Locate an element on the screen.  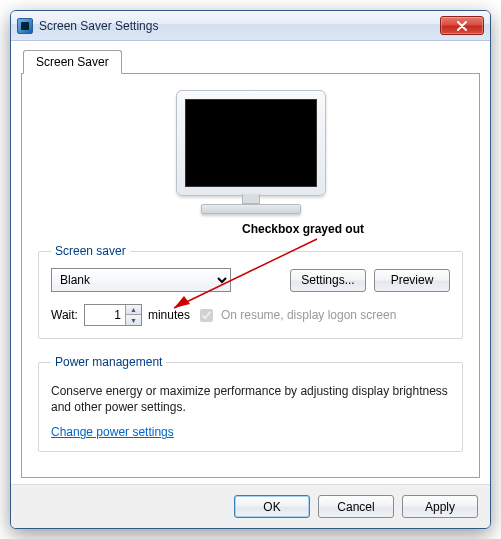
screensaver-legend: Screen saver is located at coordinates (90, 251).